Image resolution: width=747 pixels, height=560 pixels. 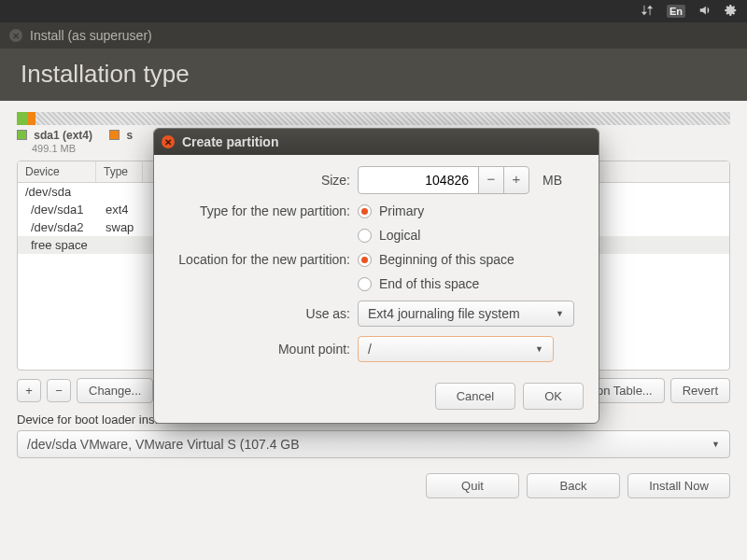 I want to click on legend-sda1-label: sda1 (ext4), so click(x=63, y=135).